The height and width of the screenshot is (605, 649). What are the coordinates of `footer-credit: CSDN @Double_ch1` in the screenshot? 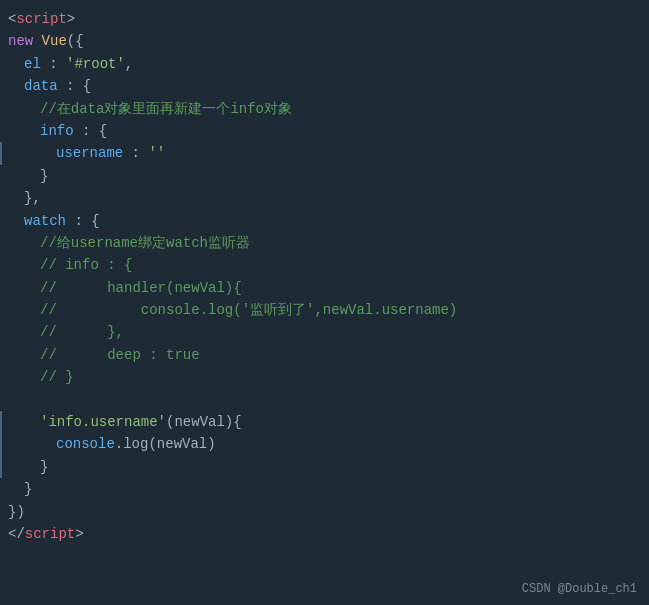 It's located at (580, 590).